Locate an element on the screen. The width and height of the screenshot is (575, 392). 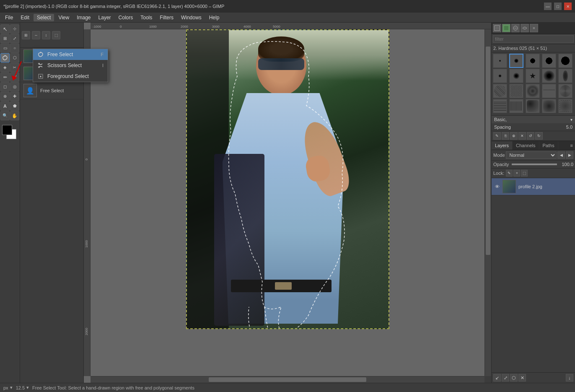
menu-layer: Layer is located at coordinates (105, 18).